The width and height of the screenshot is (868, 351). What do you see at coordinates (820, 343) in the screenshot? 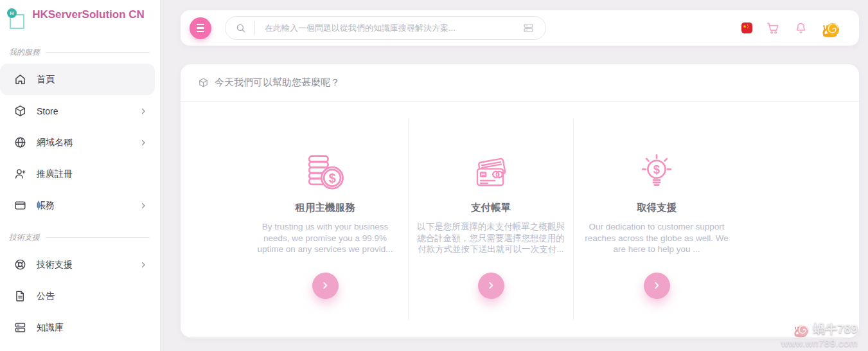
I see `watermark-line2: www.wn789.com` at bounding box center [820, 343].